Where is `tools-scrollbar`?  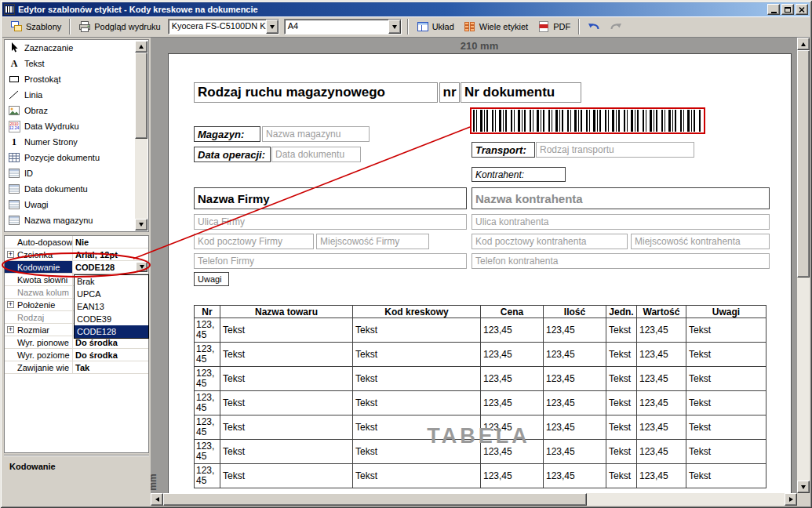 tools-scrollbar is located at coordinates (141, 136).